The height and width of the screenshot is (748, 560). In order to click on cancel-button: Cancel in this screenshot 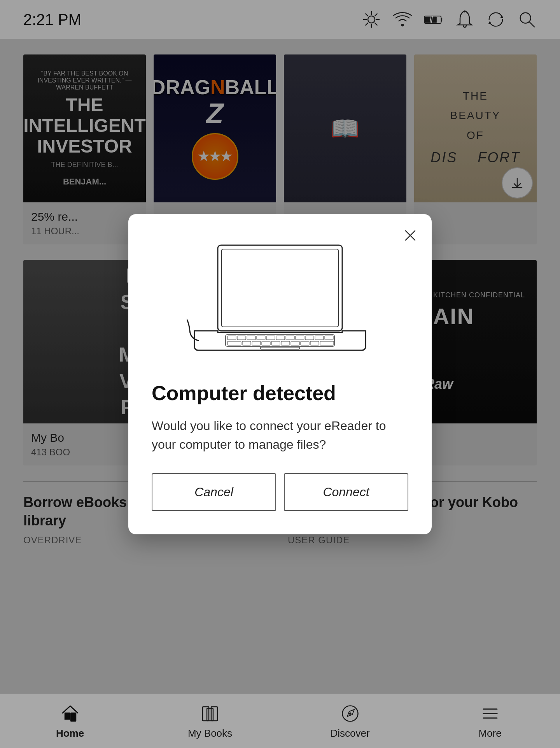, I will do `click(214, 492)`.